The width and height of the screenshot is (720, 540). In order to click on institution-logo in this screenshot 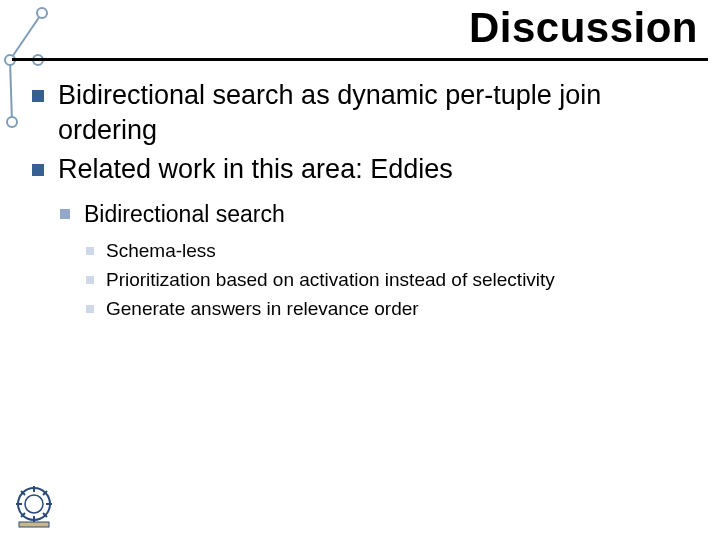, I will do `click(34, 506)`.